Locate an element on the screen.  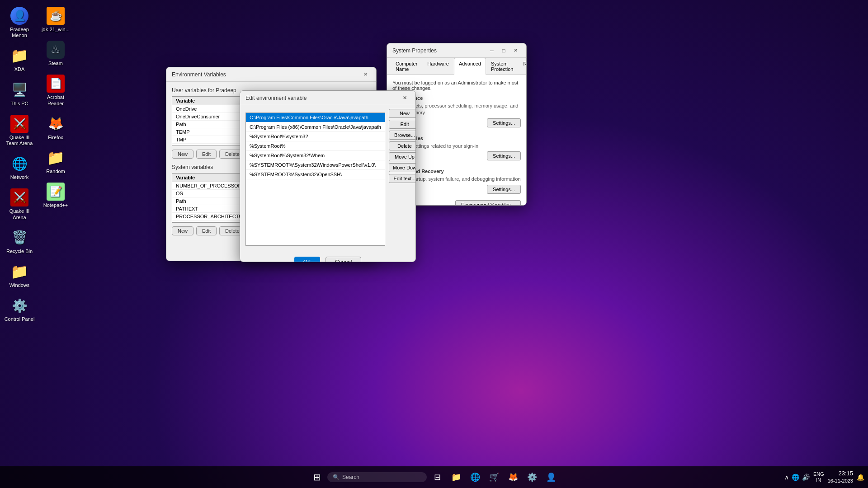
tray-arrow: ∧ is located at coordinates (787, 477).